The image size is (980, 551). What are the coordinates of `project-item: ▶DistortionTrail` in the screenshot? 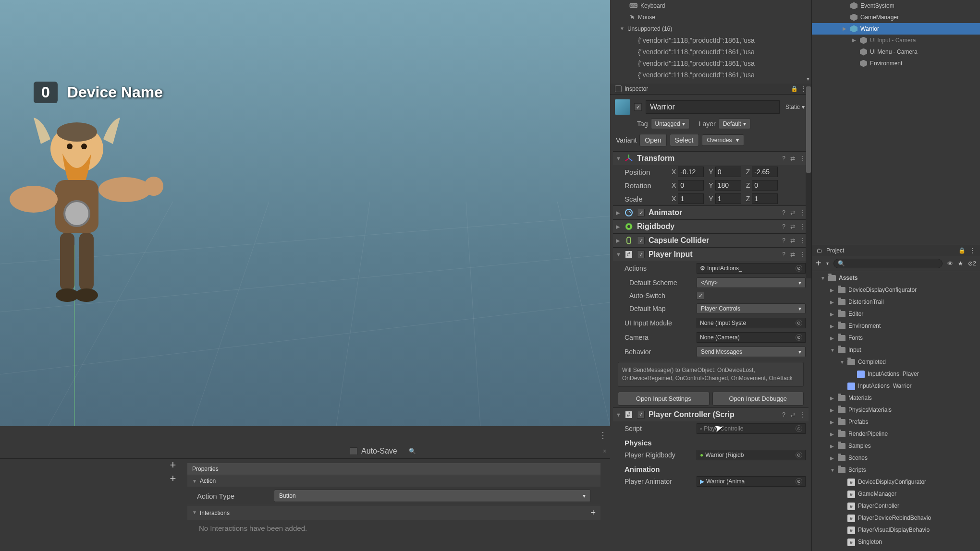 It's located at (896, 302).